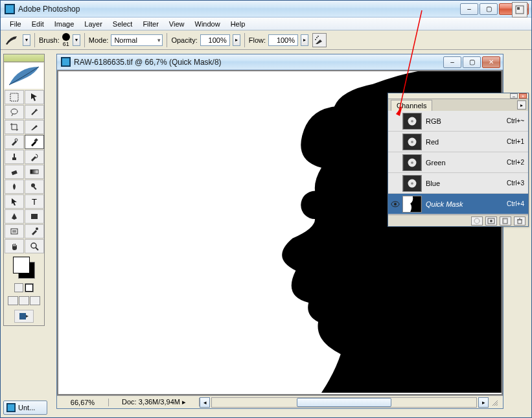 Image resolution: width=532 pixels, height=418 pixels. Describe the element at coordinates (14, 231) in the screenshot. I see `notes-tool` at that location.